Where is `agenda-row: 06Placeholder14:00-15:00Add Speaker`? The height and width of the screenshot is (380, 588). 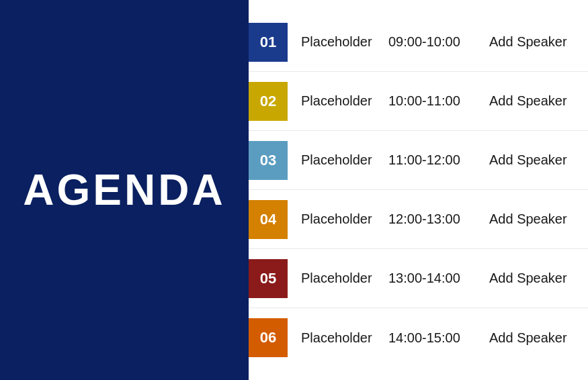
agenda-row: 06Placeholder14:00-15:00Add Speaker is located at coordinates (418, 338).